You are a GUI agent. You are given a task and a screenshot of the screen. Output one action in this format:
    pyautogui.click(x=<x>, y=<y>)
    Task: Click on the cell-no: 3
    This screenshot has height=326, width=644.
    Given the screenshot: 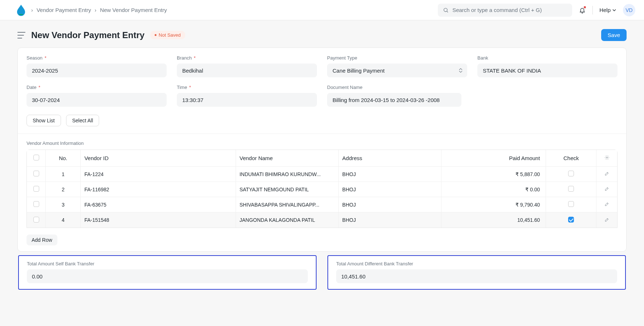 What is the action you would take?
    pyautogui.click(x=63, y=205)
    